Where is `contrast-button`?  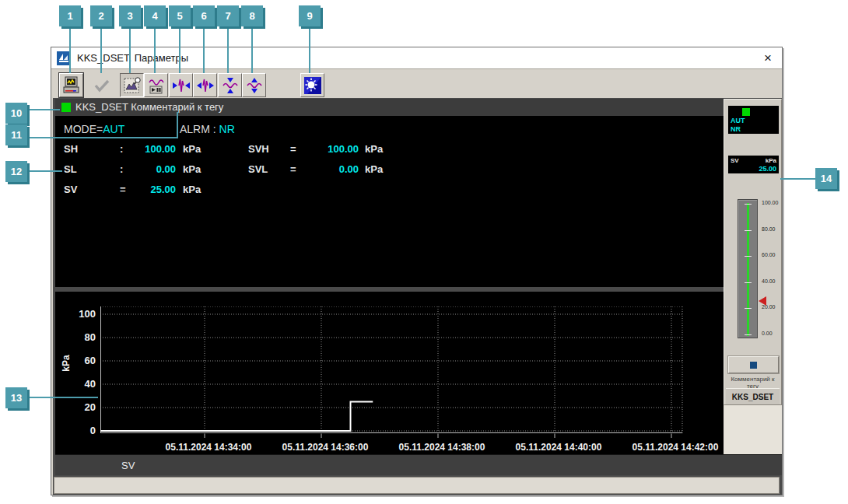 contrast-button is located at coordinates (313, 86).